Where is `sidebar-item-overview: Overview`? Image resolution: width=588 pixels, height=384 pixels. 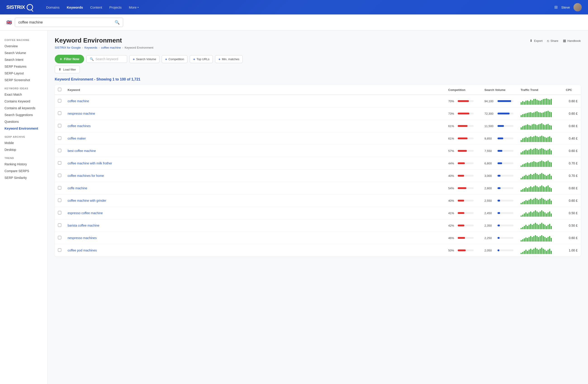
sidebar-item-overview: Overview is located at coordinates (24, 46).